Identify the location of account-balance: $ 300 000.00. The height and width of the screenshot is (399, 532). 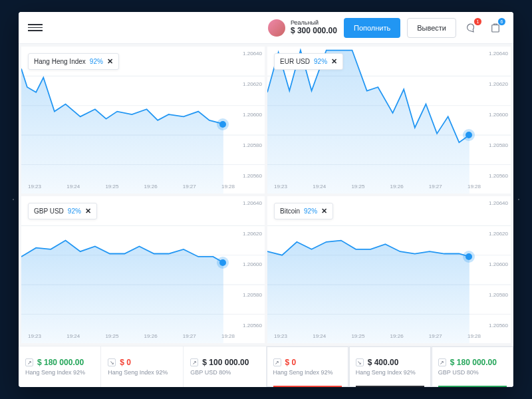
(314, 31).